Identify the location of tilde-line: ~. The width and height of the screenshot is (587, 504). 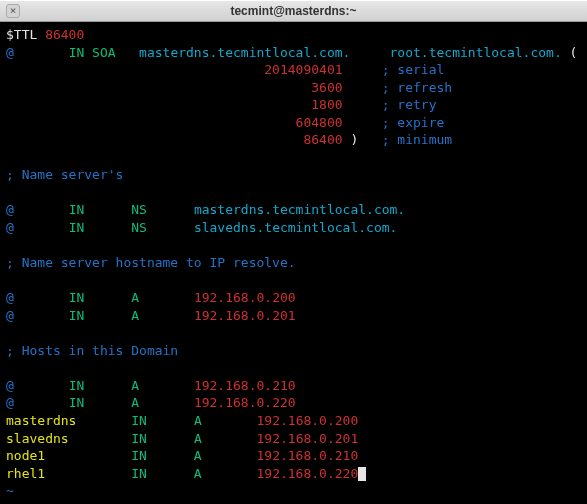
(10, 490).